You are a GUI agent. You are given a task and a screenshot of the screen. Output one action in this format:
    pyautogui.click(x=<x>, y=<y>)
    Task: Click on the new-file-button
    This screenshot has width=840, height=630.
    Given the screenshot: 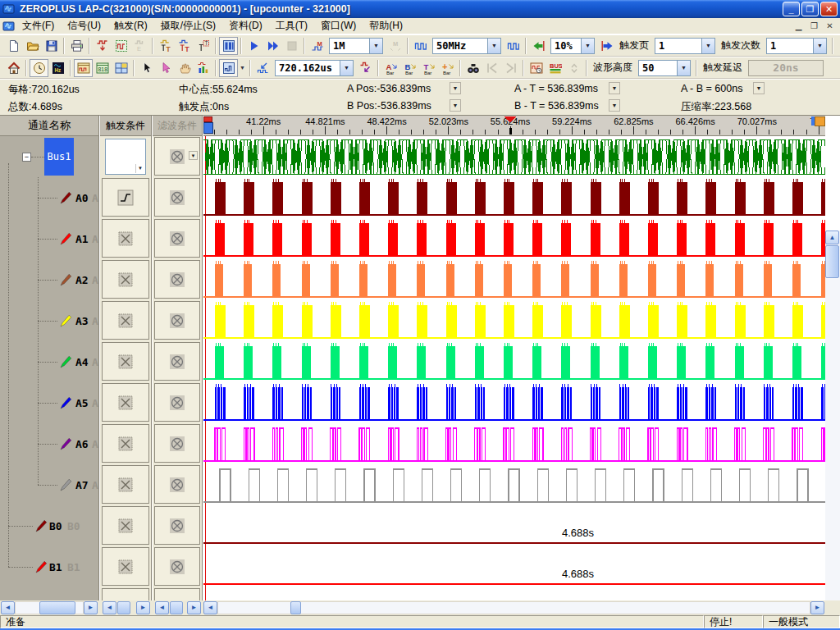 What is the action you would take?
    pyautogui.click(x=13, y=46)
    